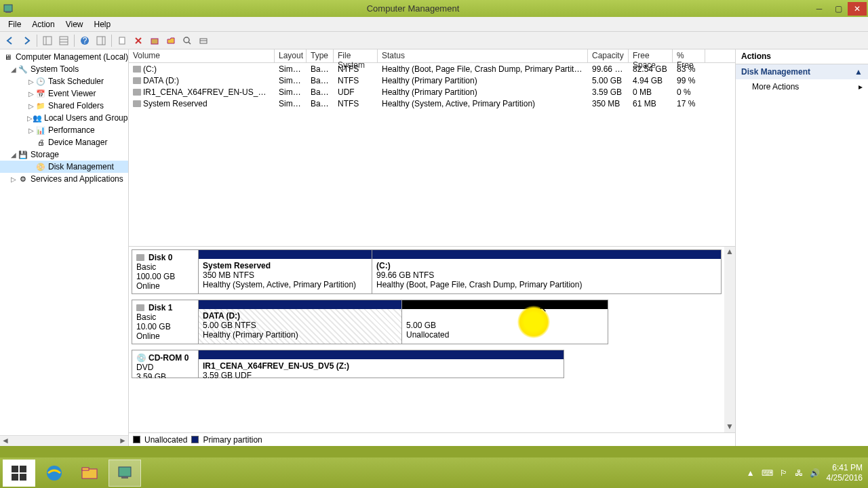 The width and height of the screenshot is (868, 488). Describe the element at coordinates (64, 155) in the screenshot. I see `tree-storage: ◢💾Storage` at that location.